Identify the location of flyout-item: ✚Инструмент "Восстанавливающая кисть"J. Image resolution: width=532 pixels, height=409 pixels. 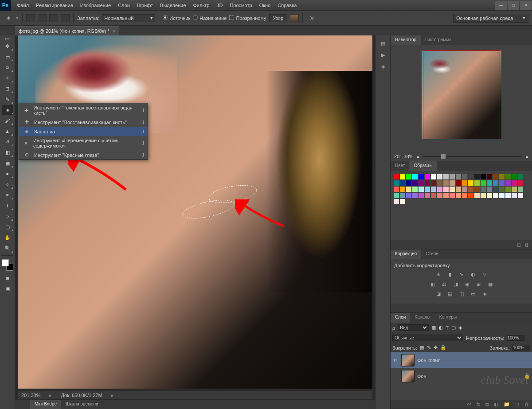
(83, 122).